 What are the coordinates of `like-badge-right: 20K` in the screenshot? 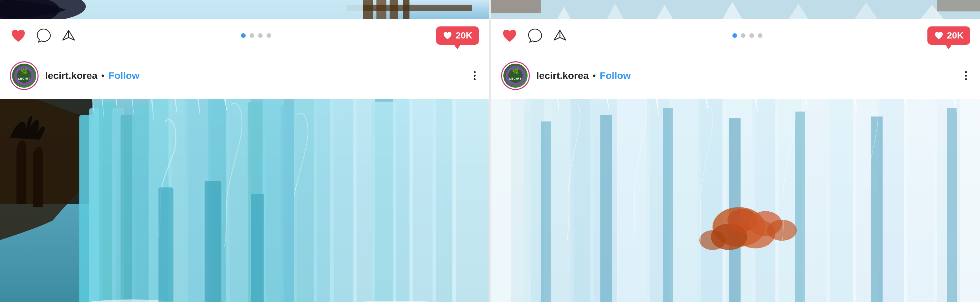 It's located at (949, 36).